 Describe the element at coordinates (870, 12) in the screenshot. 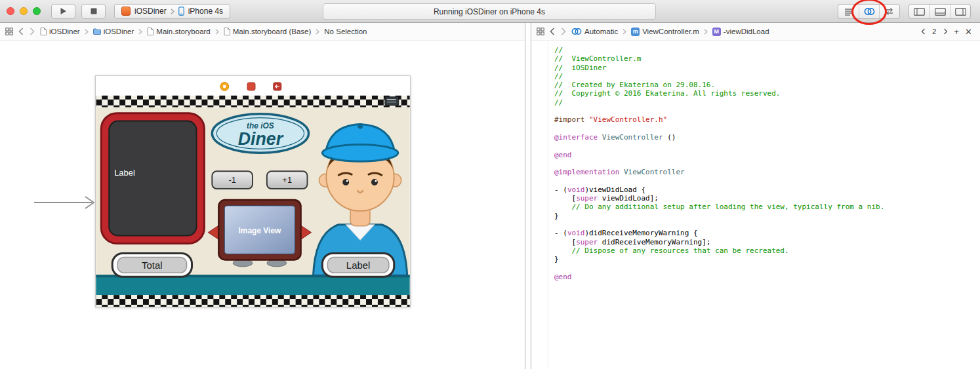

I see `assistant-editor-icon` at that location.